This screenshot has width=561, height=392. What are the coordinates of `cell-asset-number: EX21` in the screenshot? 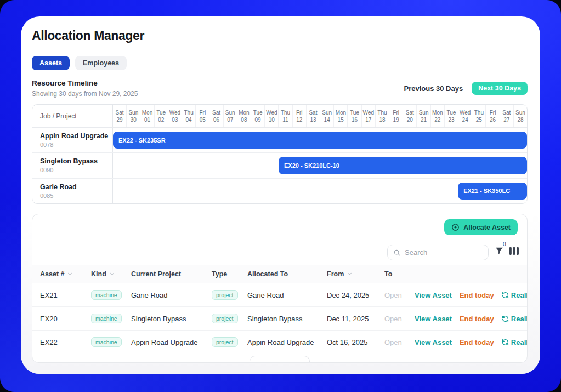 It's located at (66, 295).